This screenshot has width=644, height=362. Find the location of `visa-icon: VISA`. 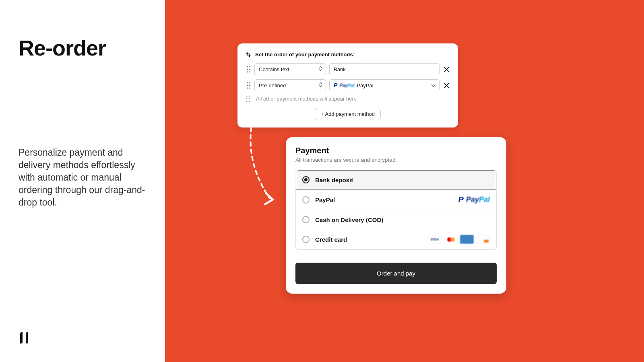

visa-icon: VISA is located at coordinates (435, 239).